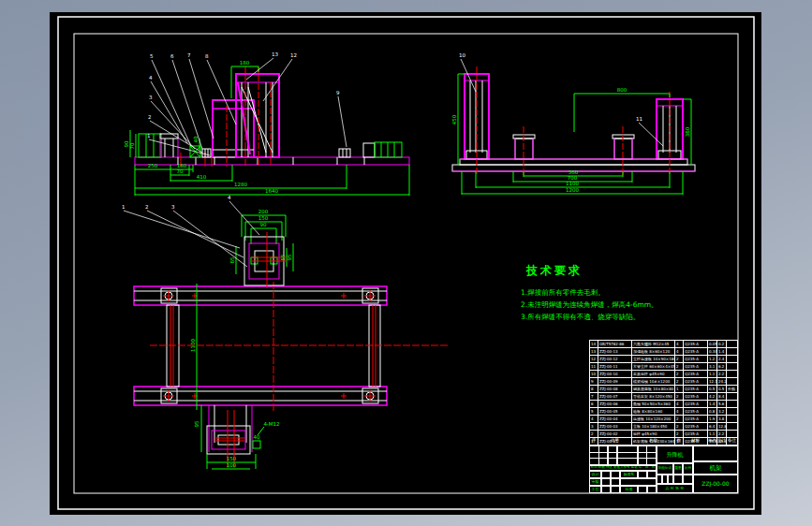 The width and height of the screenshot is (812, 526). I want to click on bom-cell-total-weight: 6.2, so click(722, 367).